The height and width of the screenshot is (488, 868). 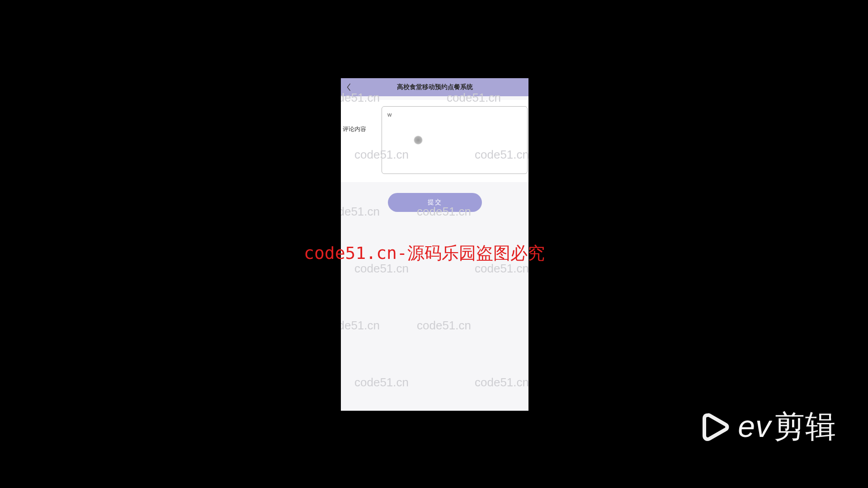 I want to click on ev-brand-en: ev, so click(x=755, y=426).